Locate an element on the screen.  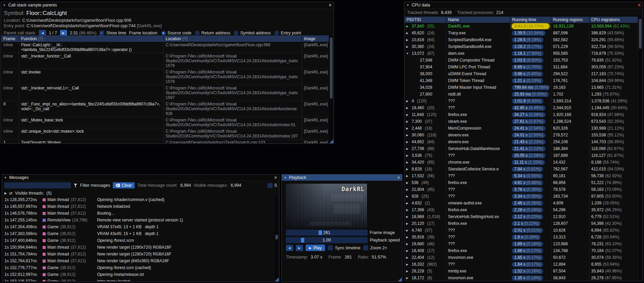
message-row: 1s 153,116,377ns Game (36,912) Intro men… is located at coordinates (138, 280).